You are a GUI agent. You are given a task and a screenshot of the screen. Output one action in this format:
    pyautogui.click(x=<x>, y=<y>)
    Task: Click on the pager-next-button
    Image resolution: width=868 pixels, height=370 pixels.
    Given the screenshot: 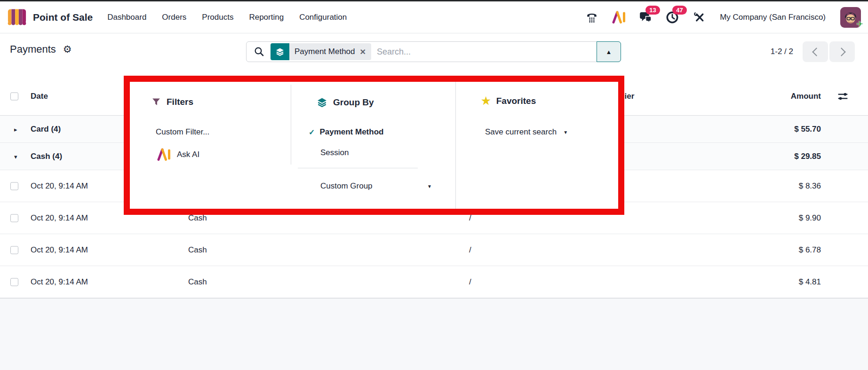 What is the action you would take?
    pyautogui.click(x=842, y=52)
    